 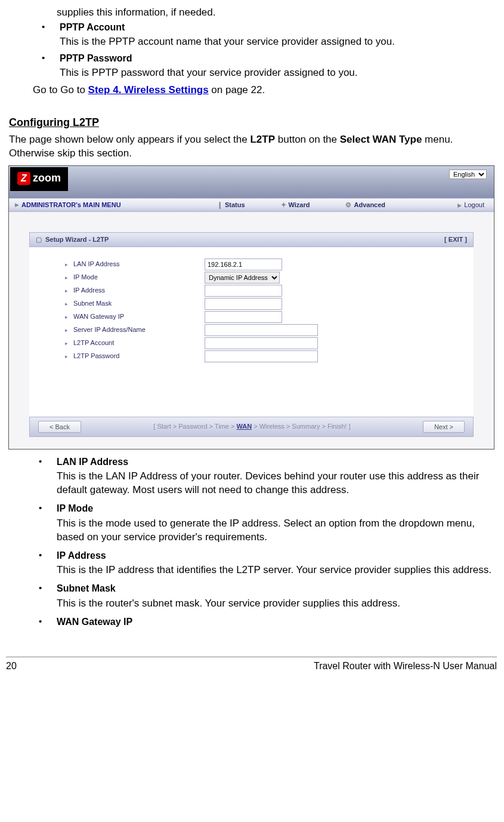 I want to click on field-row-lan-ip: ▸ LAN IP Address, so click(x=270, y=264).